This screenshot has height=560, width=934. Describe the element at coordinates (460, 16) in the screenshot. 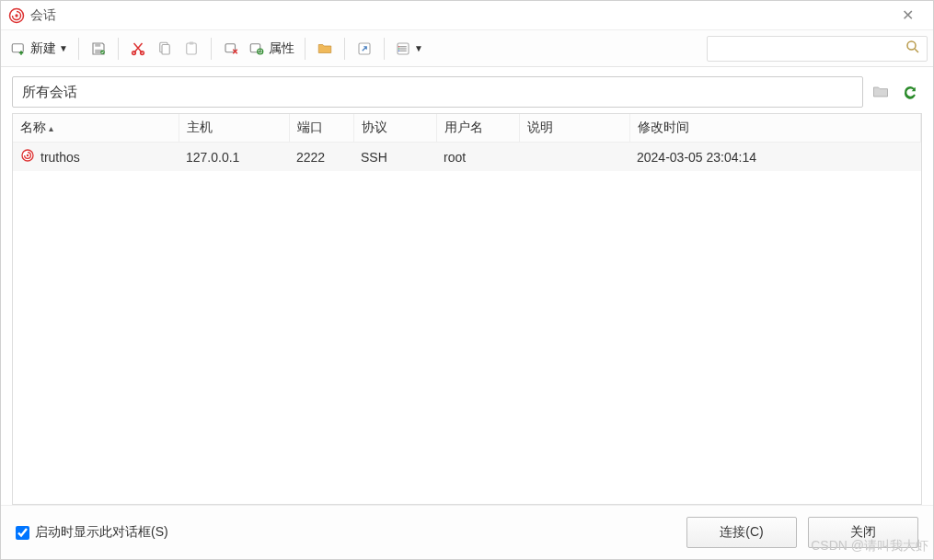

I see `window-title: 会话` at that location.